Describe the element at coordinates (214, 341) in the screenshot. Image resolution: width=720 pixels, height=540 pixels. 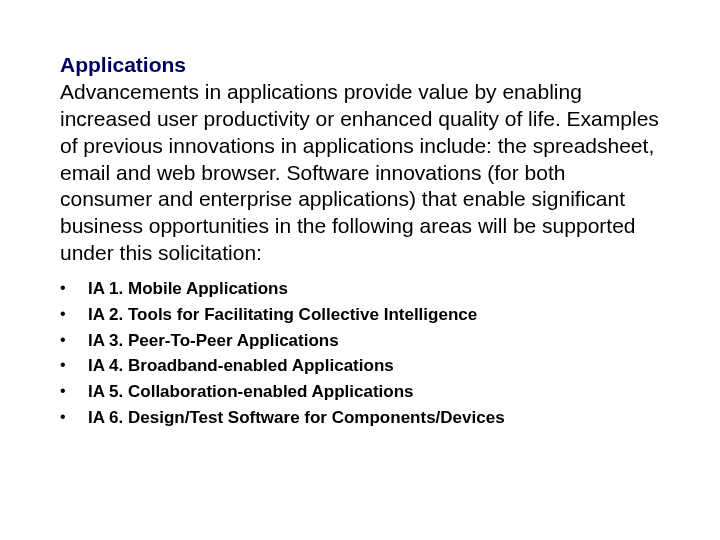
I see `list-item-label: IA 3. Peer-To-Peer Applications` at that location.